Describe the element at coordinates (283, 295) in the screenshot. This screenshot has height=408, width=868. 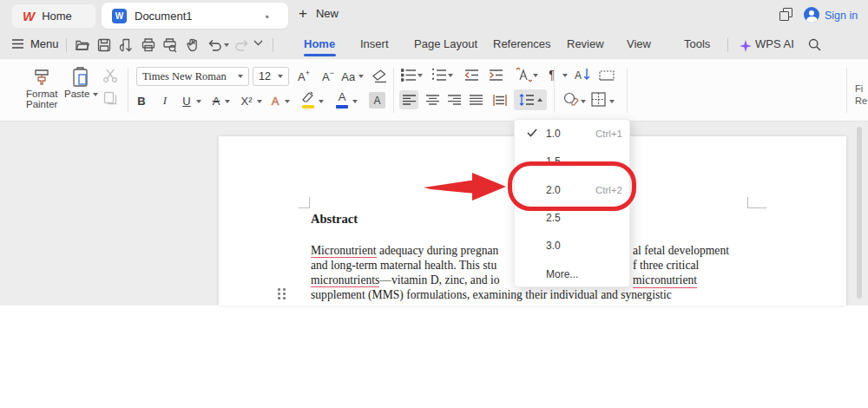
I see `paragraph-drag-handle` at that location.